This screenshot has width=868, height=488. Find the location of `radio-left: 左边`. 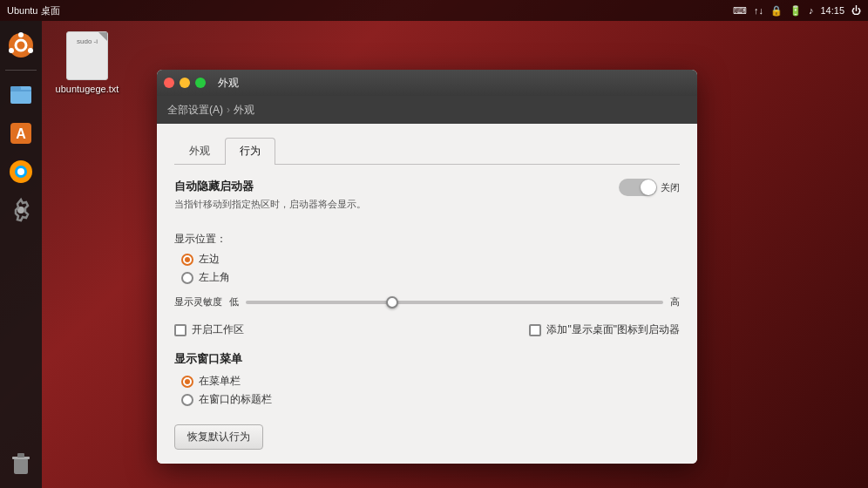

radio-left: 左边 is located at coordinates (431, 260).